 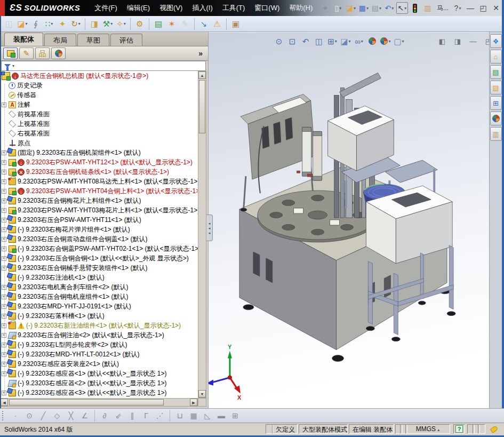 What do you see at coordinates (359, 41) in the screenshot?
I see `hide-show-items-icon: ∞▾` at bounding box center [359, 41].